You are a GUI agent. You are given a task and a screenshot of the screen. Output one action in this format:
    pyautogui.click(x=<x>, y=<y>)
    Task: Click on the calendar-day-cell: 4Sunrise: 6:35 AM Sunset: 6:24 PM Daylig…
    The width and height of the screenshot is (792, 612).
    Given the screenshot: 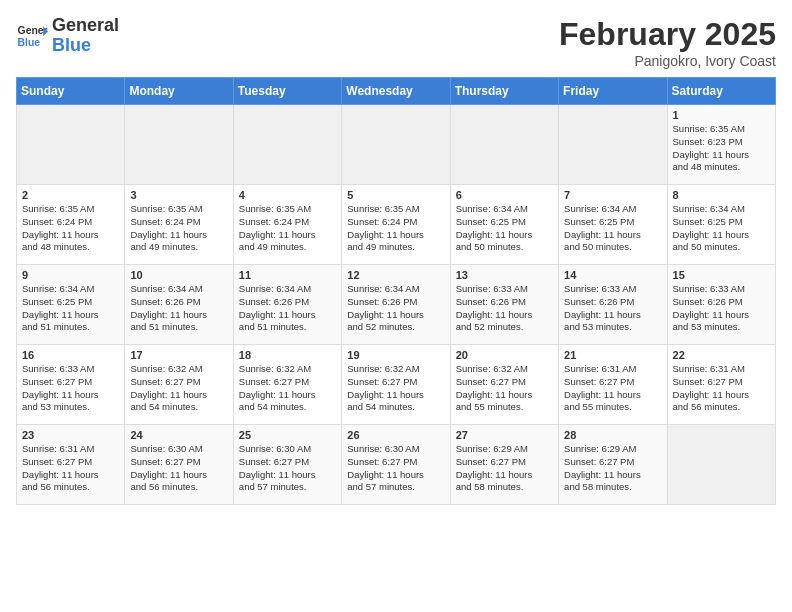 What is the action you would take?
    pyautogui.click(x=287, y=225)
    